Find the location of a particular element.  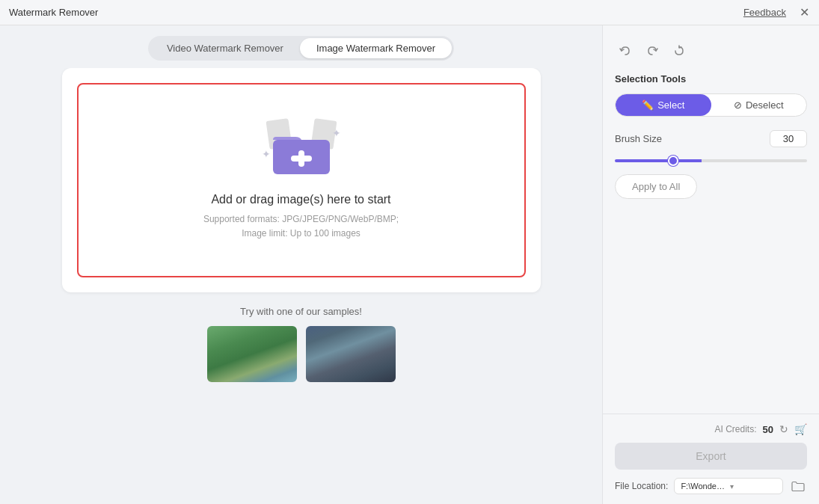

sparkle-right-icon: ✦ is located at coordinates (337, 133).